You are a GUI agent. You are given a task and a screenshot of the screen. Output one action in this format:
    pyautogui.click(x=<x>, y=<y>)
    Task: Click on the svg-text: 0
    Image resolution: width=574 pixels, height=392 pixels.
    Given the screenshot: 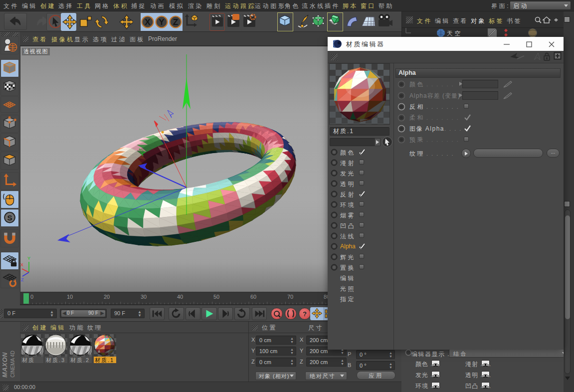 What is the action you would take?
    pyautogui.click(x=32, y=297)
    